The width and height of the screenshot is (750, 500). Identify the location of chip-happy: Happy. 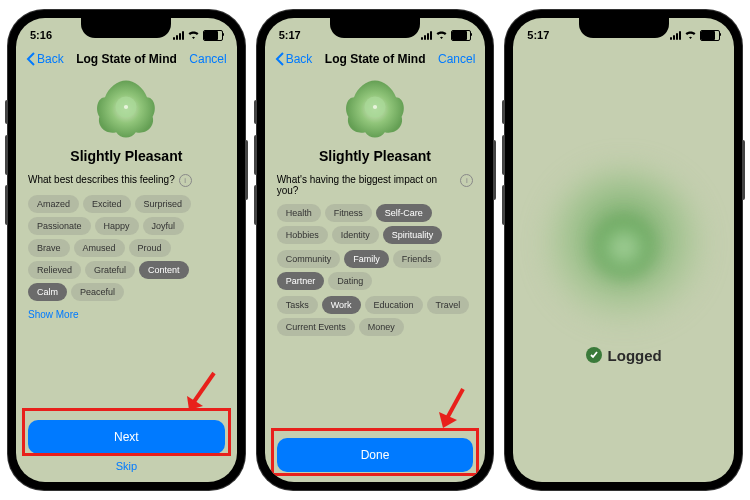
(117, 226).